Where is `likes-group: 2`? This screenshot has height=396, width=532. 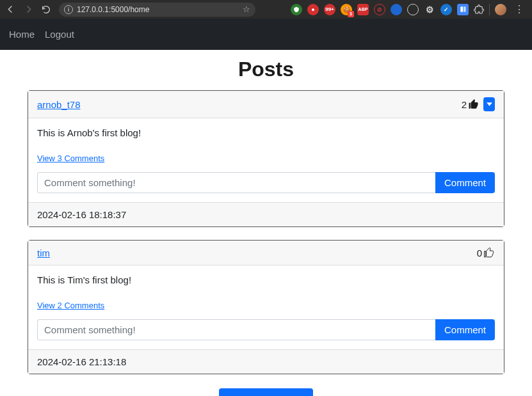 likes-group: 2 is located at coordinates (478, 104).